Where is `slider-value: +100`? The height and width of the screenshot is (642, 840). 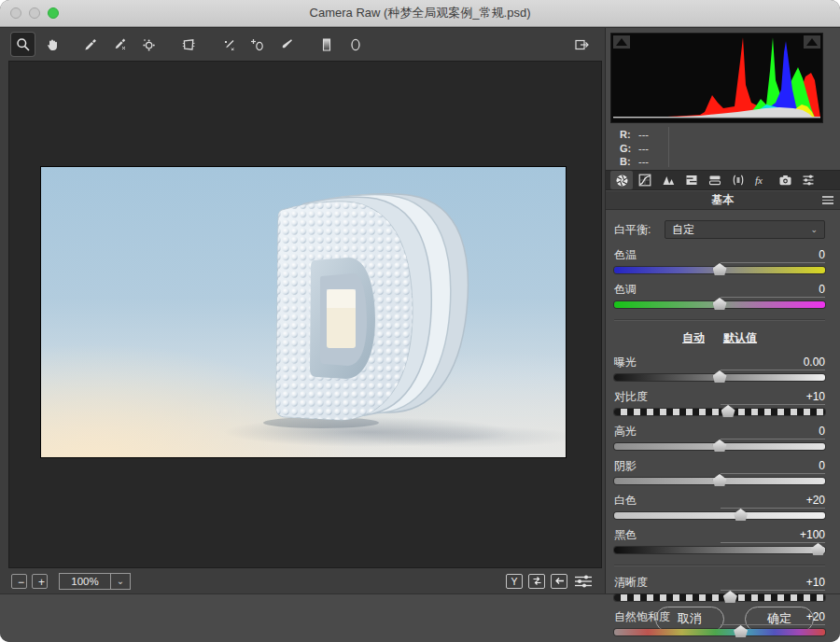
slider-value: +100 is located at coordinates (773, 536).